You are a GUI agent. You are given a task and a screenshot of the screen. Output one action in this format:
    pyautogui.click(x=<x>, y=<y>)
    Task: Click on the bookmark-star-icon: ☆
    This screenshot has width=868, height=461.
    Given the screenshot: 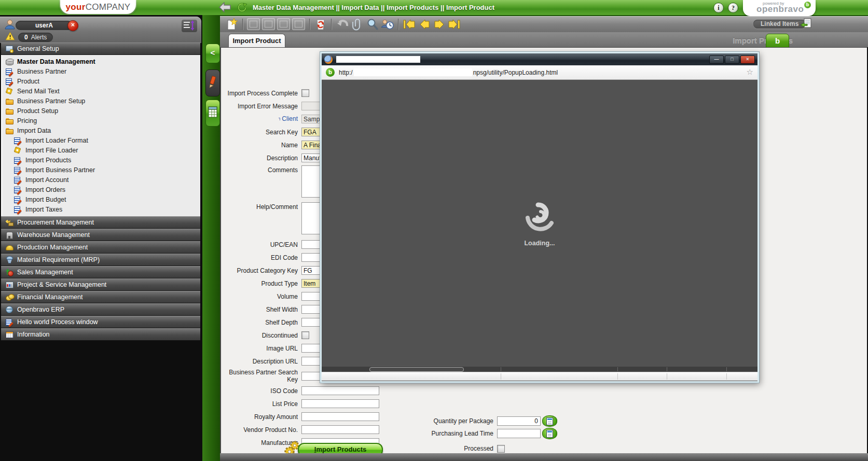 What is the action you would take?
    pyautogui.click(x=750, y=72)
    